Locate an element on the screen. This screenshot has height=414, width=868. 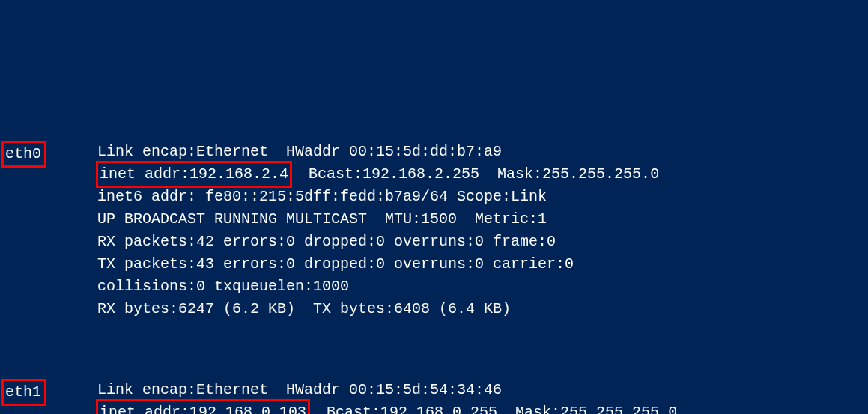
flags-line: UP BROADCAST RUNNING MULTICAST MTU:1500 … is located at coordinates (482, 219).